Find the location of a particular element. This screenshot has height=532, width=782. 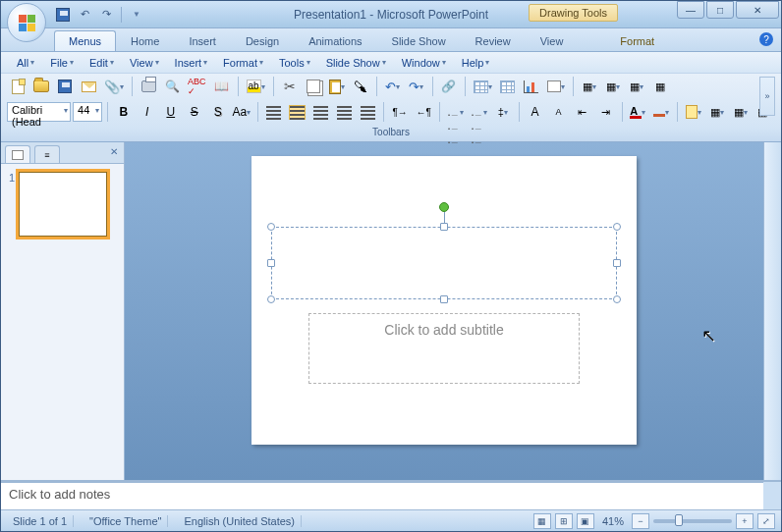

underline-button: U is located at coordinates (171, 112).